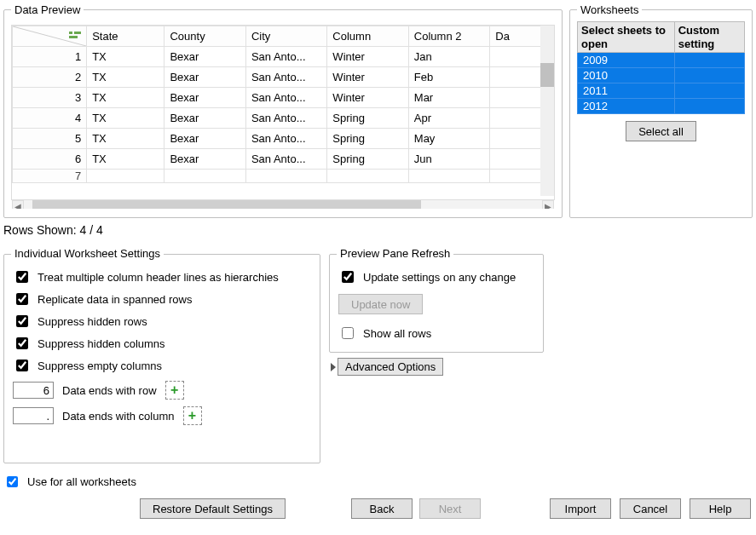 This screenshot has width=756, height=535. What do you see at coordinates (448, 37) in the screenshot?
I see `col-header-column2: Column 2` at bounding box center [448, 37].